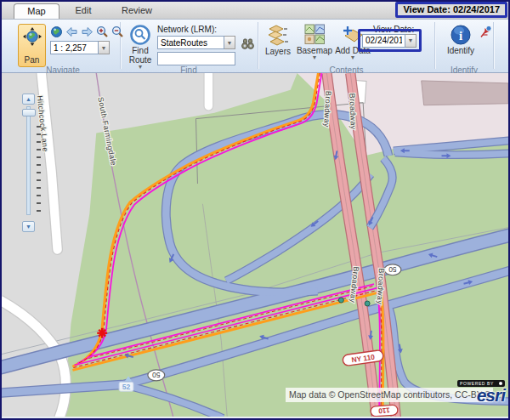 The width and height of the screenshot is (510, 420). Describe the element at coordinates (314, 35) in the screenshot. I see `basemap-icon` at that location.